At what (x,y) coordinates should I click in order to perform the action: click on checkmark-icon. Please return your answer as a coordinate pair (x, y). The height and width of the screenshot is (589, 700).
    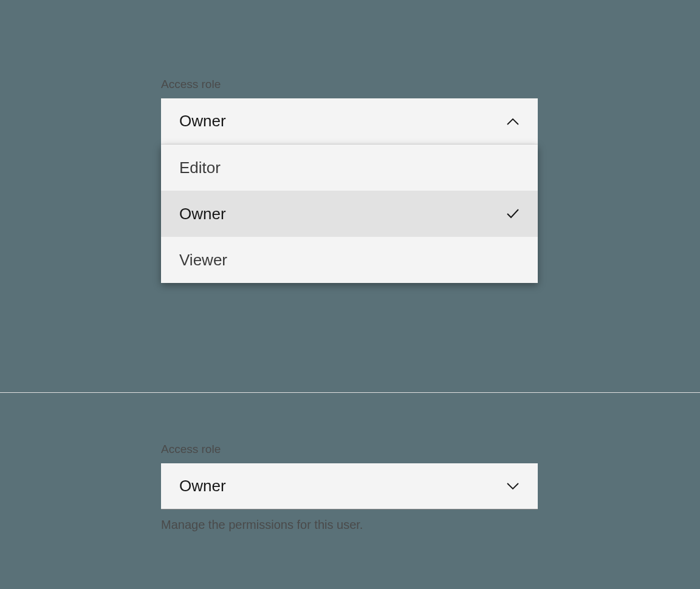
    Looking at the image, I should click on (513, 214).